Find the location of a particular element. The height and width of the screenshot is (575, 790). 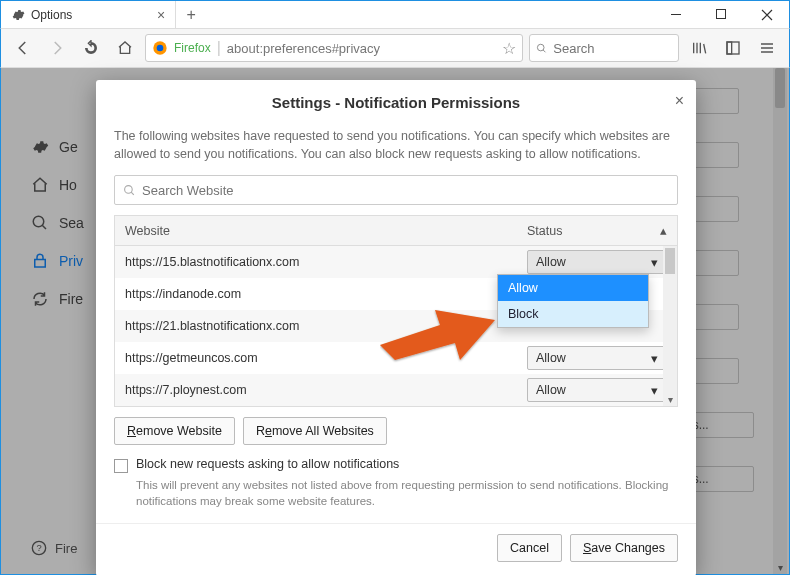

scroll-thumb is located at coordinates (670, 261).